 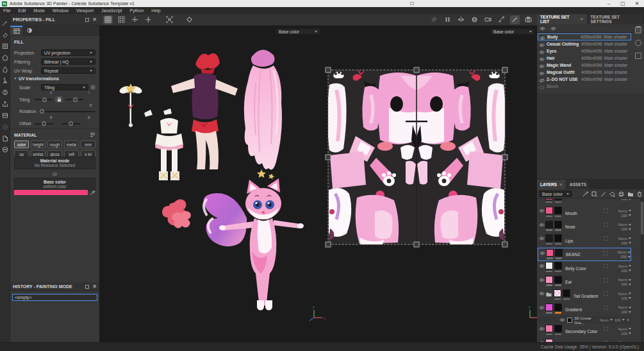 What do you see at coordinates (586, 194) in the screenshot?
I see `add-effect-icon` at bounding box center [586, 194].